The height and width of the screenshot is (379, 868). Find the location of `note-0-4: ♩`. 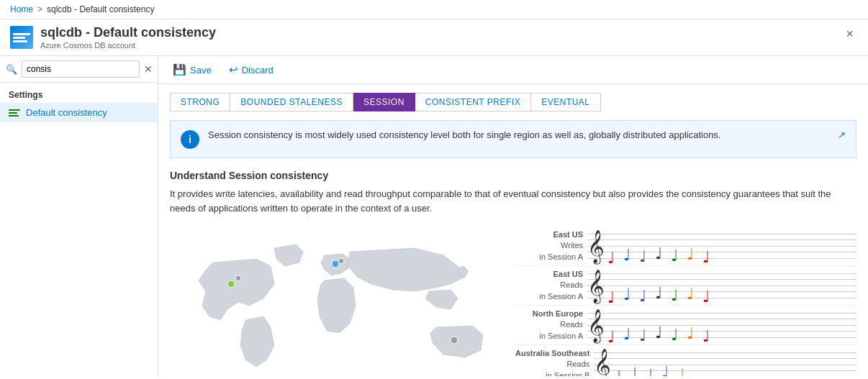

note-0-4: ♩ is located at coordinates (674, 256).